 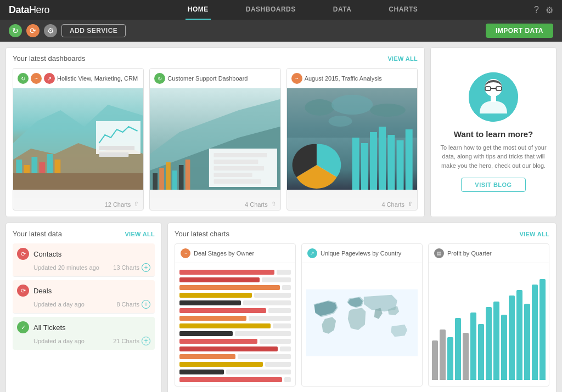 I want to click on app-logo: DataHero, so click(x=29, y=10).